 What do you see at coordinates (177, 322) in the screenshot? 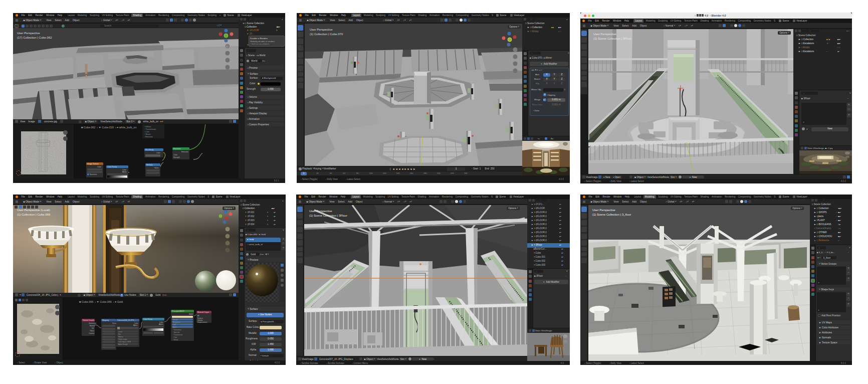
I see `svg-text: Roughness` at bounding box center [177, 322].